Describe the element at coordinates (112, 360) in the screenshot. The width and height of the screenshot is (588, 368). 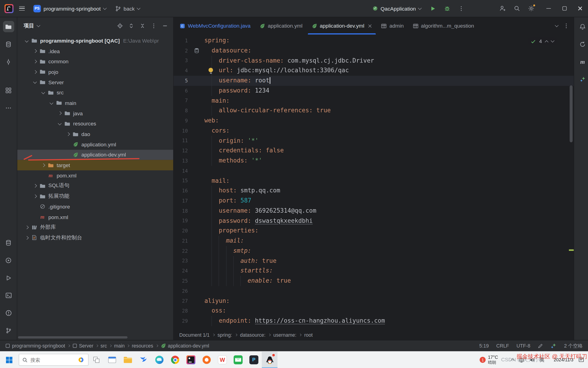
I see `taskbar-window-app` at that location.